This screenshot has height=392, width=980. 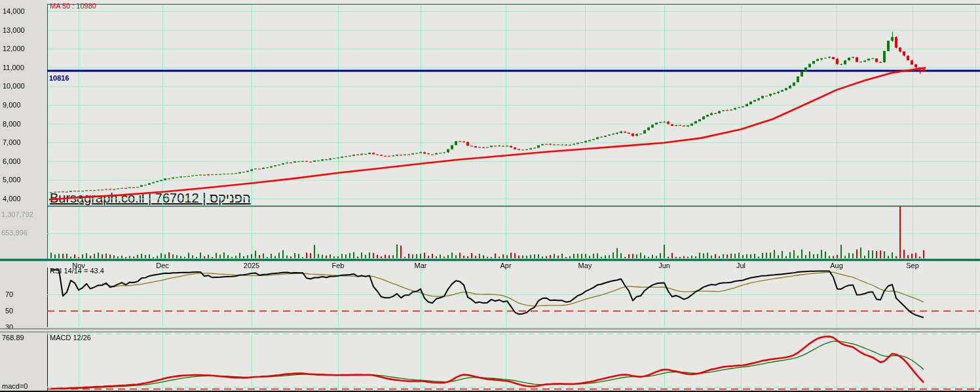 What do you see at coordinates (14, 49) in the screenshot?
I see `price-tick-12000: 12,000` at bounding box center [14, 49].